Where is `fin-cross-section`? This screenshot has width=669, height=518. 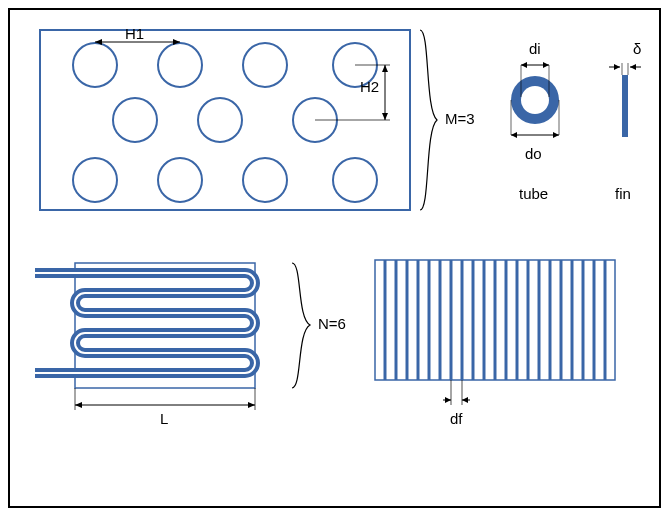
fin-cross-section is located at coordinates (625, 100).